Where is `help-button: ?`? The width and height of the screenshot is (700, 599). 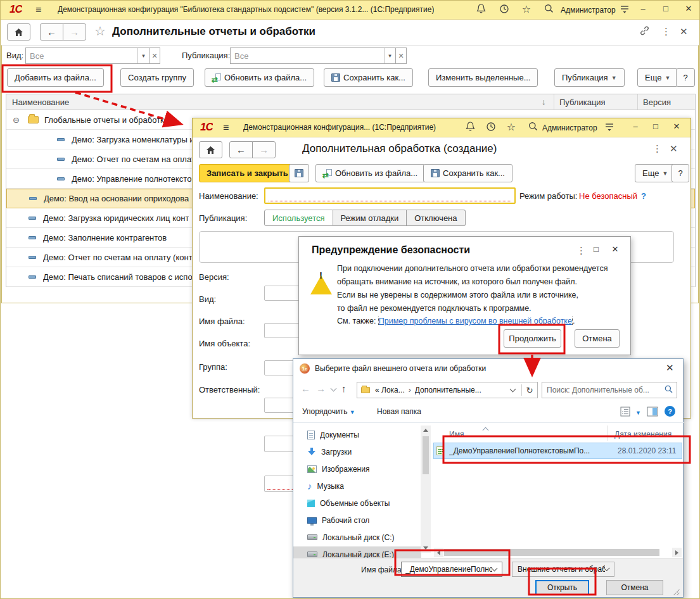 help-button: ? is located at coordinates (680, 173).